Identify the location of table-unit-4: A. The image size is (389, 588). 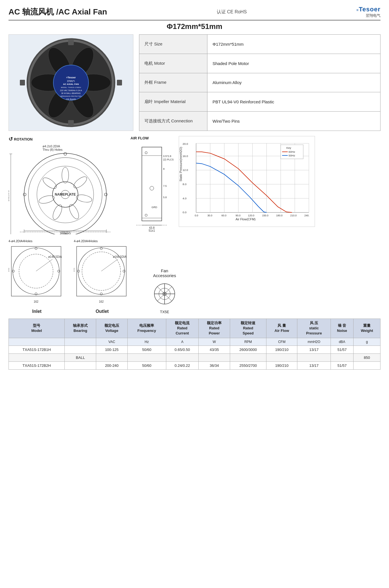
(182, 342).